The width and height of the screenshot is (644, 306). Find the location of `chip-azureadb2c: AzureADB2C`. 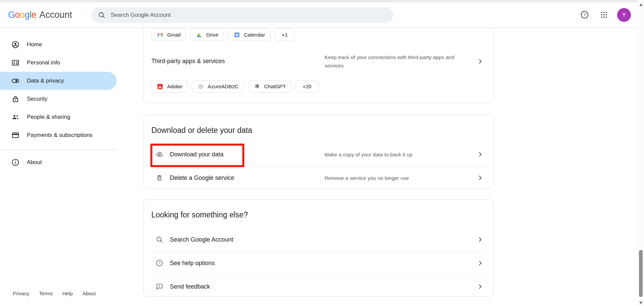

chip-azureadb2c: AzureADB2C is located at coordinates (218, 87).